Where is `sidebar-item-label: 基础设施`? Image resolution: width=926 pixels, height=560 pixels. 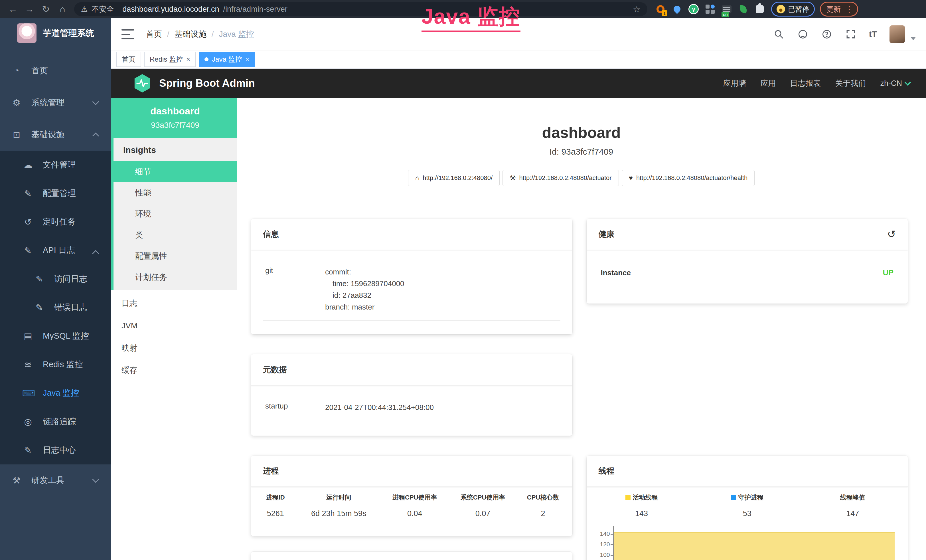
sidebar-item-label: 基础设施 is located at coordinates (48, 135).